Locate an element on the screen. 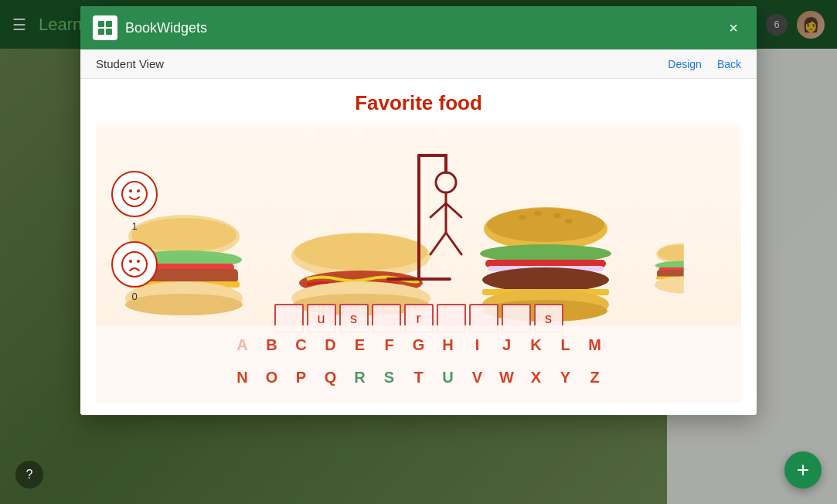 The width and height of the screenshot is (837, 504). hangman-drawing is located at coordinates (419, 217).